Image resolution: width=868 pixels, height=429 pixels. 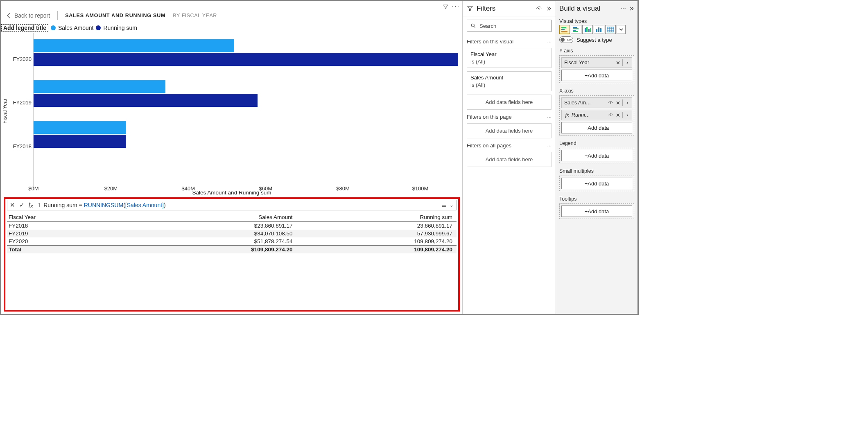 I want to click on x-axis-title: Sales Amount and Running sum, so click(x=232, y=192).